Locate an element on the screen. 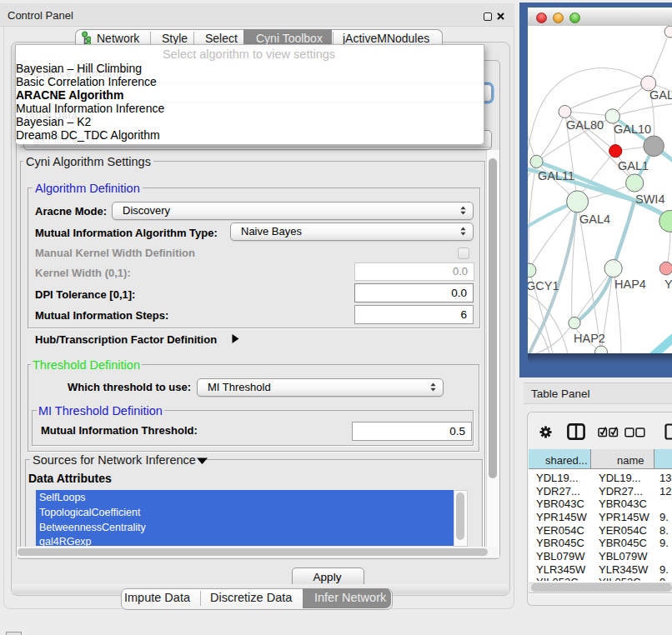 Image resolution: width=672 pixels, height=635 pixels. svg-text: GAL4 is located at coordinates (595, 219).